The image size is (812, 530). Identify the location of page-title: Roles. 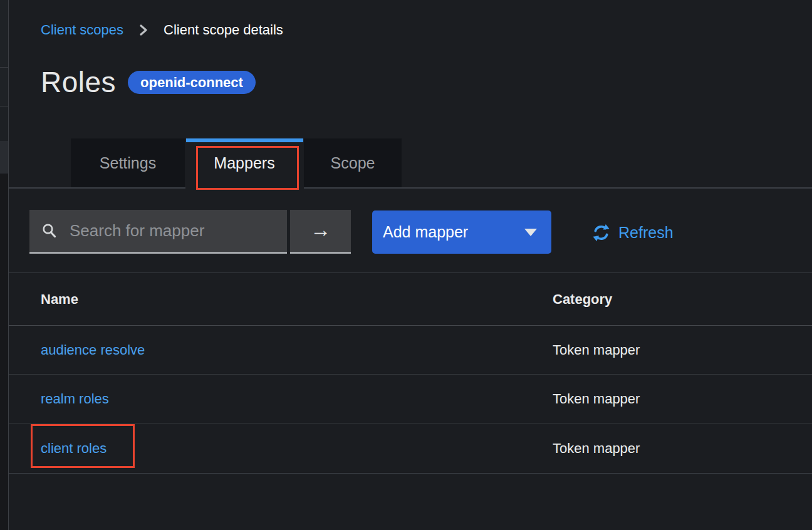
(78, 82).